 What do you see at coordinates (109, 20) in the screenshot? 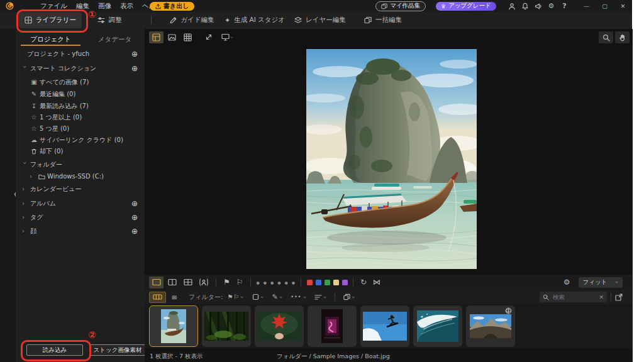
I see `tab-adjust: 調整` at bounding box center [109, 20].